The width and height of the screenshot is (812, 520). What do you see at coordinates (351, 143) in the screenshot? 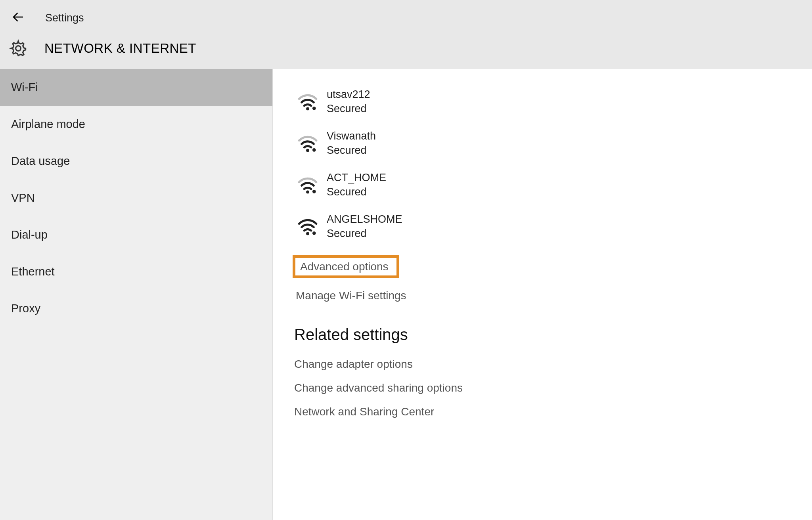
I see `network-info: Viswanath Secured` at bounding box center [351, 143].